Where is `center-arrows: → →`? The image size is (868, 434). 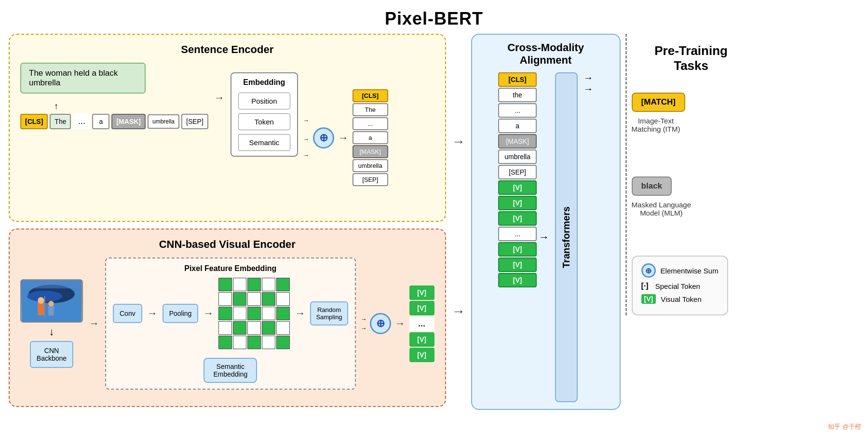 center-arrows: → → is located at coordinates (459, 227).